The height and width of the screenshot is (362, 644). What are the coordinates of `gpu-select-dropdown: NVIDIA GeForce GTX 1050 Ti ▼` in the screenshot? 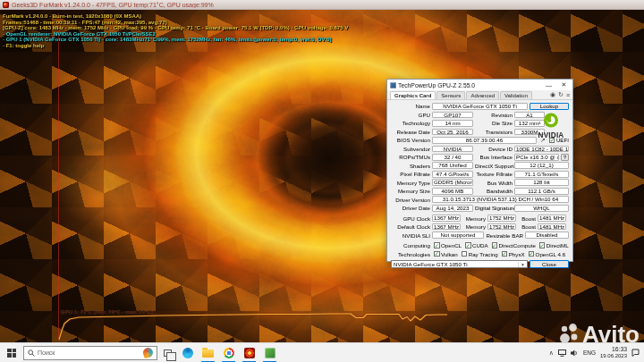 It's located at (460, 265).